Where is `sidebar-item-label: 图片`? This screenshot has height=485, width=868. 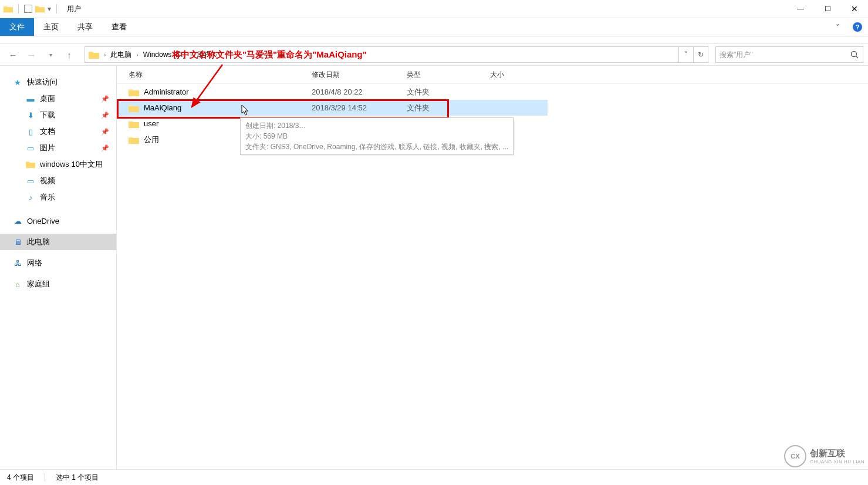
sidebar-item-label: 图片 is located at coordinates (48, 148).